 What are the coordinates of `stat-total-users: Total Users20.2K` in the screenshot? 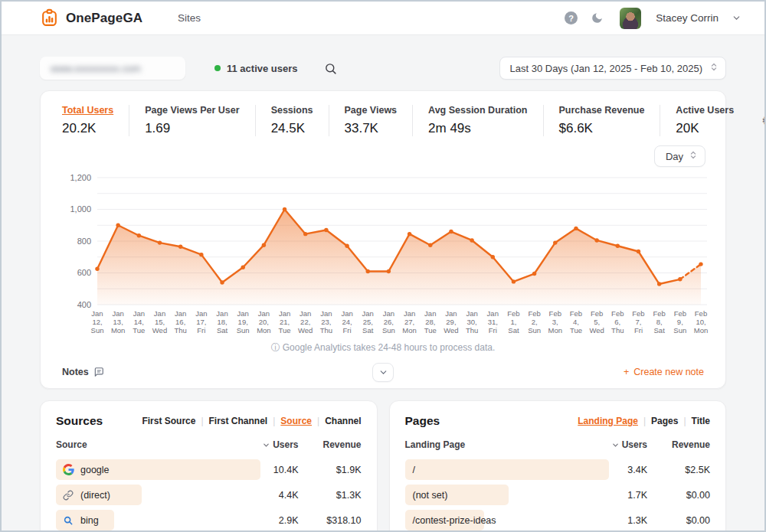 It's located at (95, 121).